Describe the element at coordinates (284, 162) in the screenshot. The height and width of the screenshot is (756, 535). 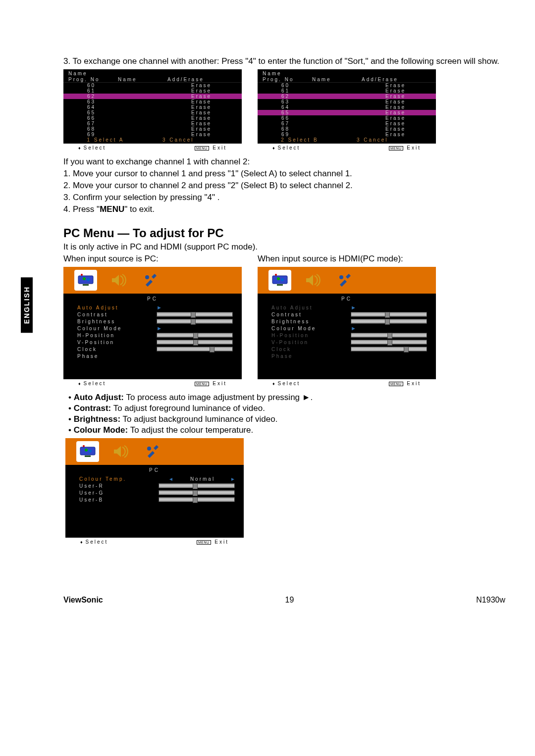
I see `exchange-intro: If you want to exchange channel 1 with c…` at that location.